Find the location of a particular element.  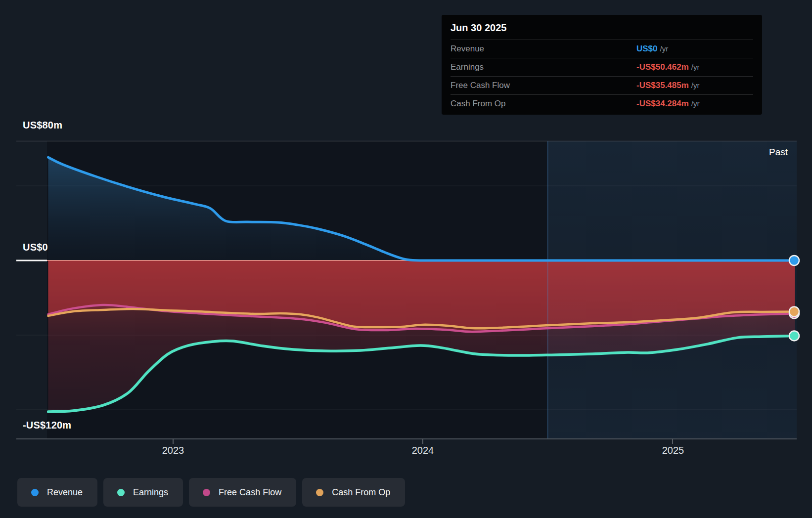

legend-item-revenue: Revenue is located at coordinates (57, 492).